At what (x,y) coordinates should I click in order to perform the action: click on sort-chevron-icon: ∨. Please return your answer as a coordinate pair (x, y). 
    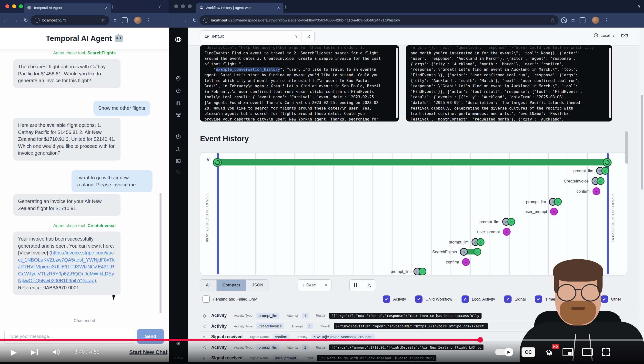
    Looking at the image, I should click on (326, 285).